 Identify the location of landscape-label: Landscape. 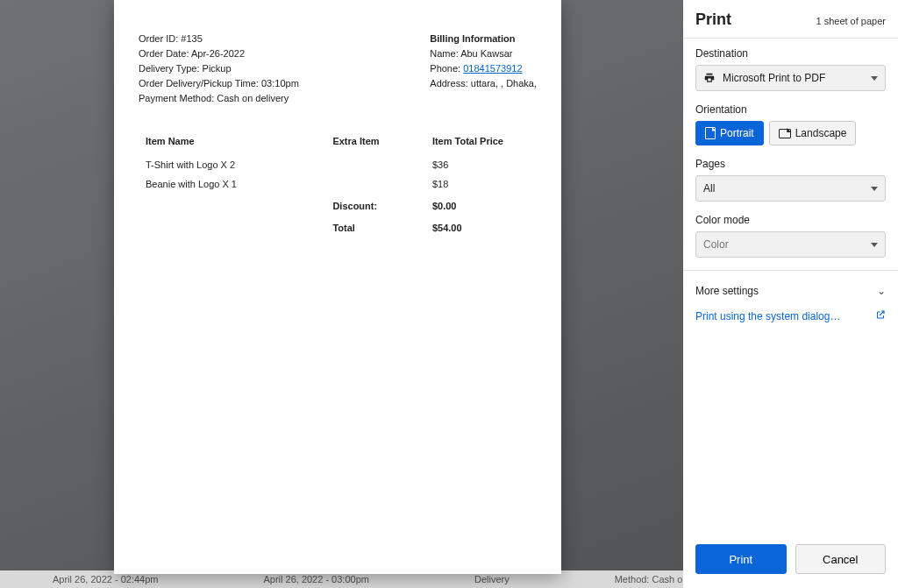
(821, 133).